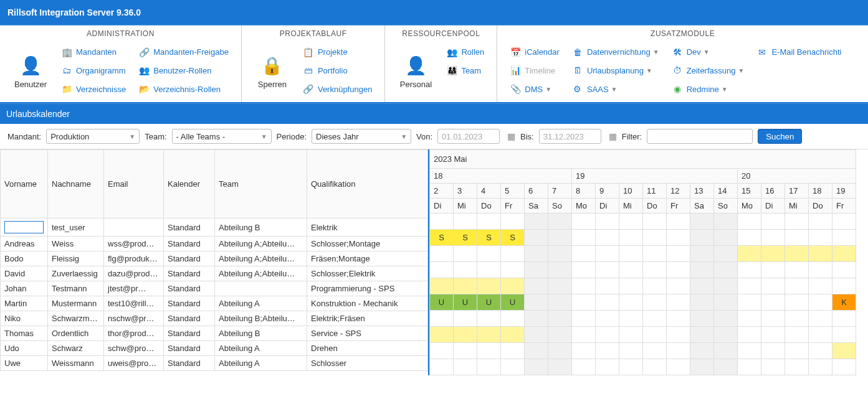  What do you see at coordinates (222, 136) in the screenshot?
I see `team-combo: - Alle Teams -▼` at bounding box center [222, 136].